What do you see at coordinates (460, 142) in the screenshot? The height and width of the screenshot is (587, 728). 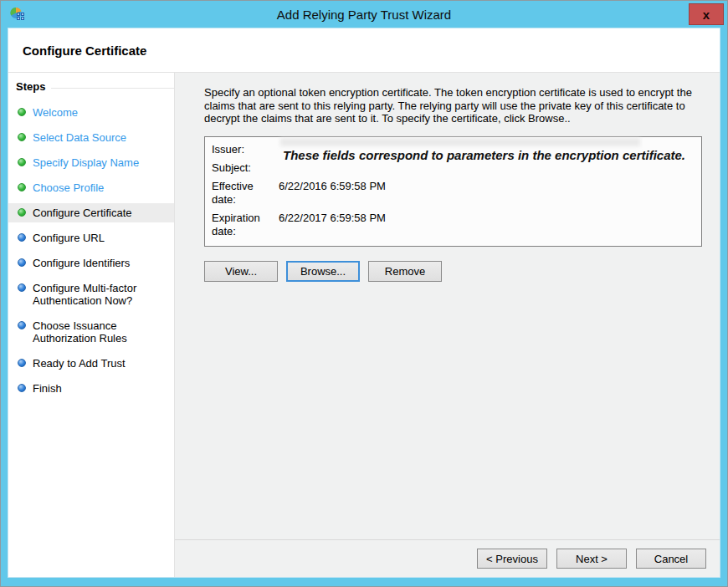 I see `redacted-issuer-value` at bounding box center [460, 142].